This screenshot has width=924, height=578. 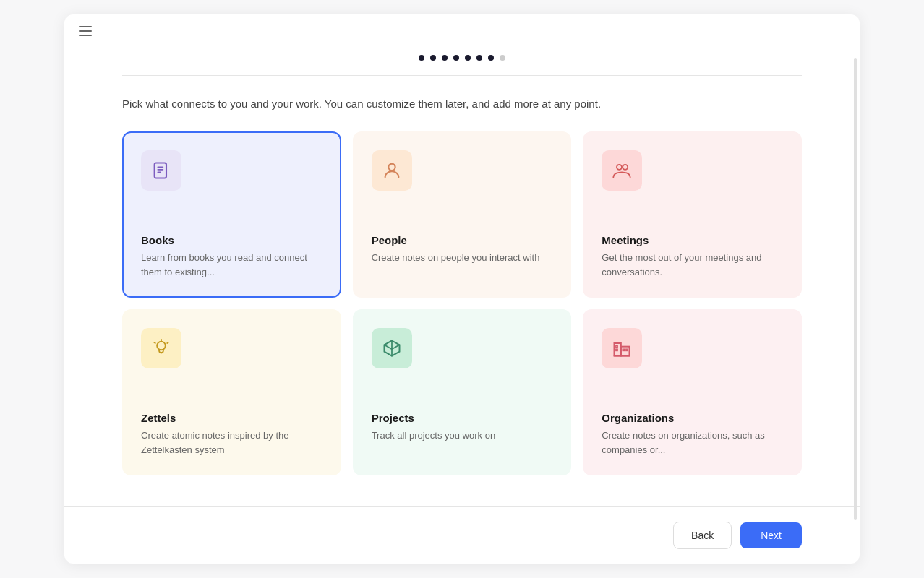 I want to click on progress-dots, so click(x=462, y=58).